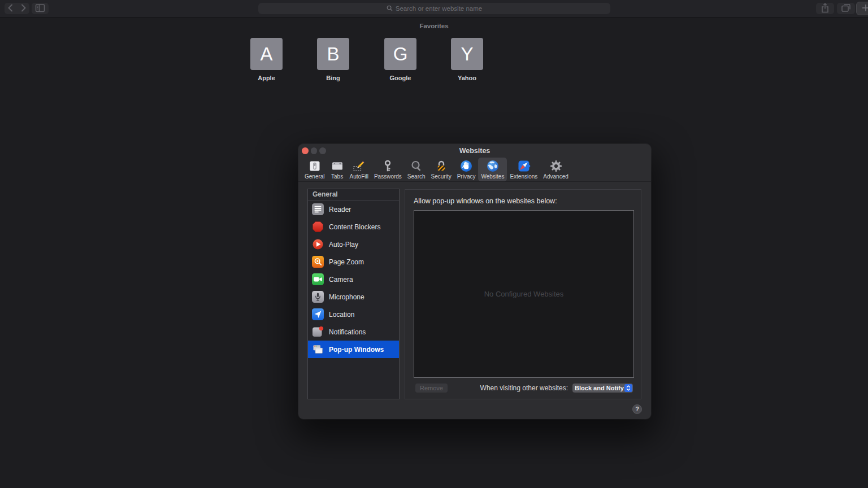  What do you see at coordinates (388, 169) in the screenshot?
I see `tab-passwords: Passwords` at bounding box center [388, 169].